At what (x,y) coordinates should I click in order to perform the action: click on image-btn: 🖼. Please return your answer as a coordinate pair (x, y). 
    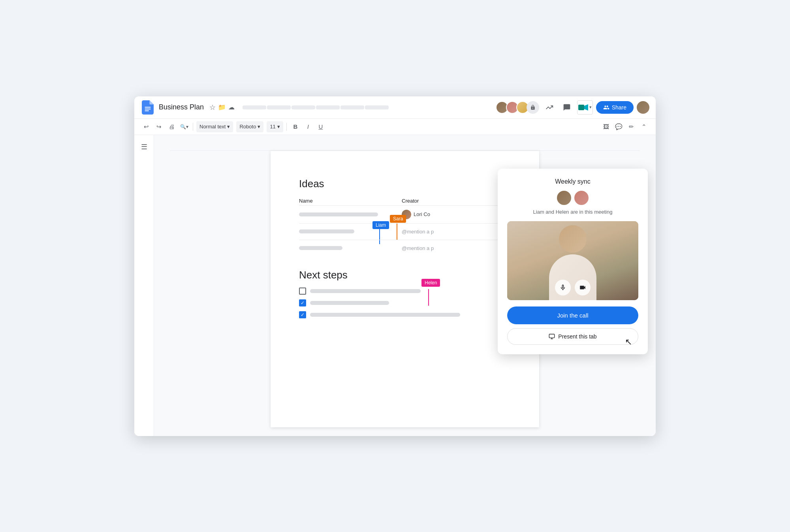
    Looking at the image, I should click on (606, 127).